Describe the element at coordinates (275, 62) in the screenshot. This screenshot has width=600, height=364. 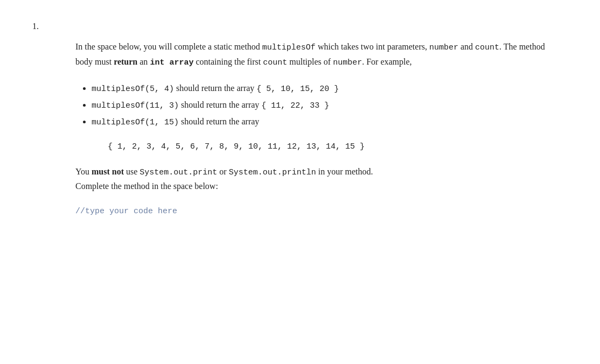
I see `count-inline: count` at that location.